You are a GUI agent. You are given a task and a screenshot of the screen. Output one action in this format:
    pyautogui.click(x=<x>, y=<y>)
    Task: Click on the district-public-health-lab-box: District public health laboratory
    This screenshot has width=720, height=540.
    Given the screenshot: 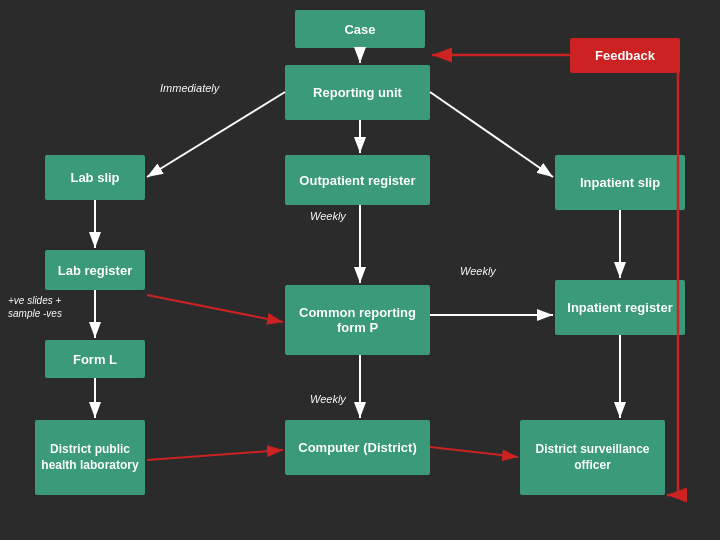 What is the action you would take?
    pyautogui.click(x=90, y=458)
    